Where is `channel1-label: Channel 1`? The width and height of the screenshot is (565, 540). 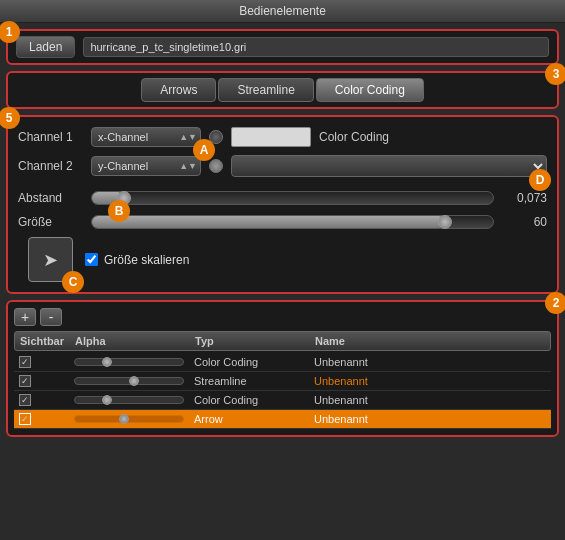
channel1-label: Channel 1 is located at coordinates (50, 137).